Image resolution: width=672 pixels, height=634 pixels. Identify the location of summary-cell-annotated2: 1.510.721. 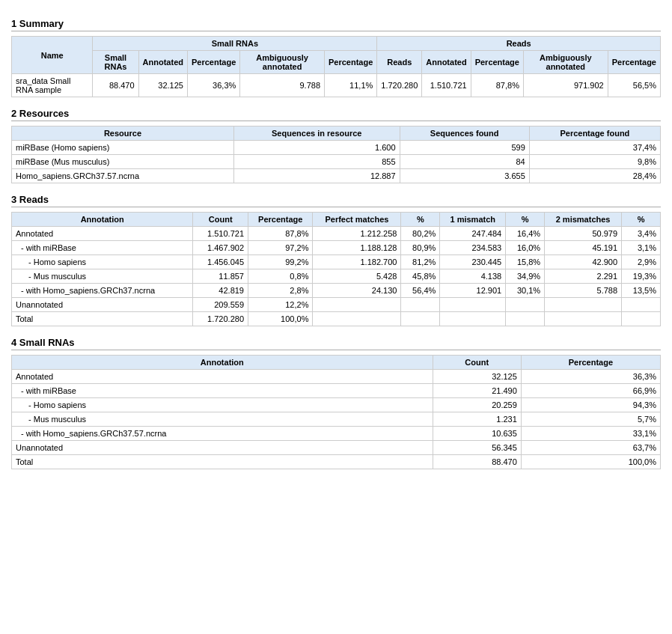
(446, 85).